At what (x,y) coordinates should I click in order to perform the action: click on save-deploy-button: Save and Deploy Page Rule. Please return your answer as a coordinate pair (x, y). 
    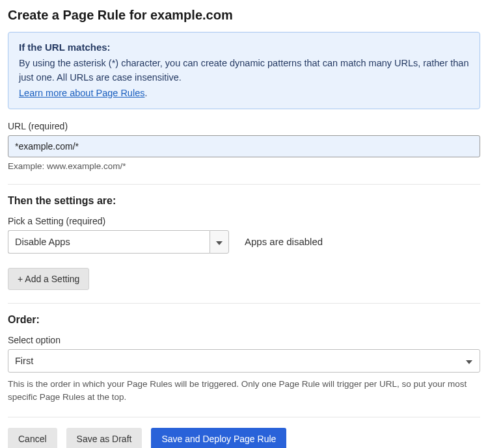
    Looking at the image, I should click on (219, 438).